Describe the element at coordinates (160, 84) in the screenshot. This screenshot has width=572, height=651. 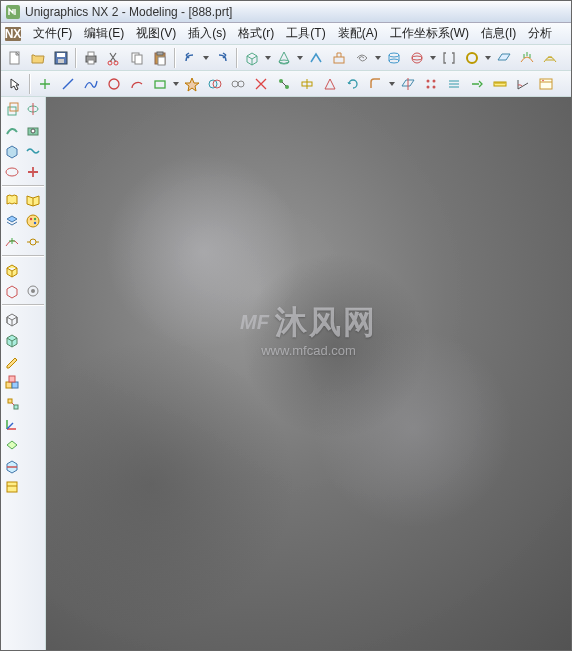
I see `rect-button` at that location.